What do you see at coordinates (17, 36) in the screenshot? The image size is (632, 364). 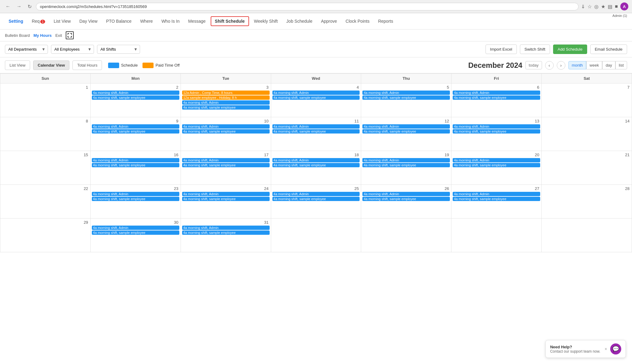 I see `bulletin-board-link: Bulletin Board` at bounding box center [17, 36].